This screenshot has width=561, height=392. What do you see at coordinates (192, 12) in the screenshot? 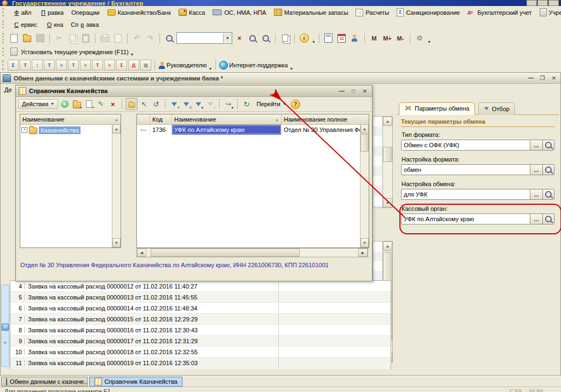
I see `menu-cash: Касса` at bounding box center [192, 12].